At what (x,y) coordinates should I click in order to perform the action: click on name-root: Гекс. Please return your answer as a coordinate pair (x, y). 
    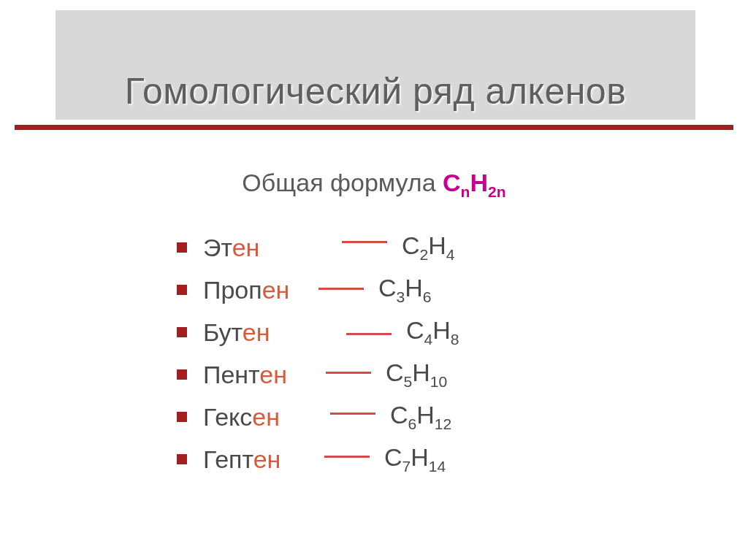
    Looking at the image, I should click on (228, 417).